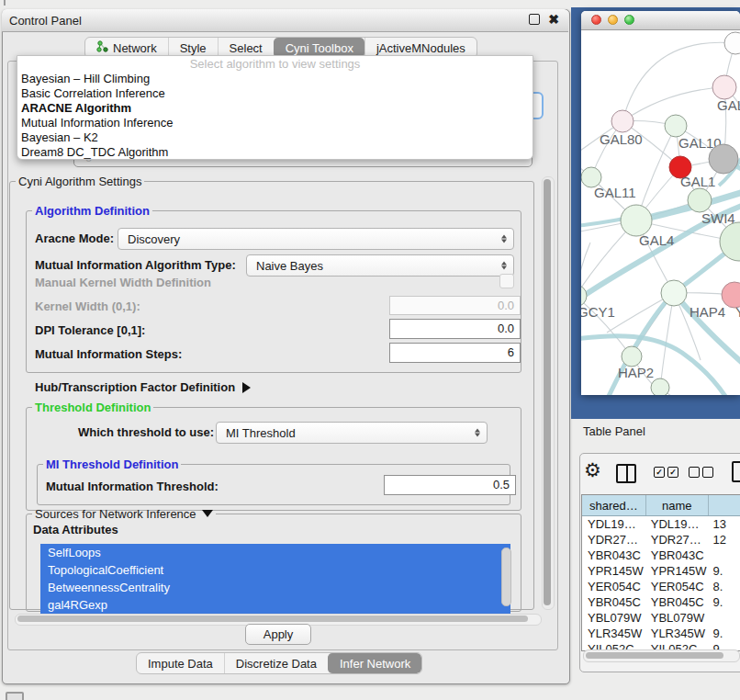  What do you see at coordinates (275, 663) in the screenshot?
I see `bottom-tab-discretize-data: Discretize Data` at bounding box center [275, 663].